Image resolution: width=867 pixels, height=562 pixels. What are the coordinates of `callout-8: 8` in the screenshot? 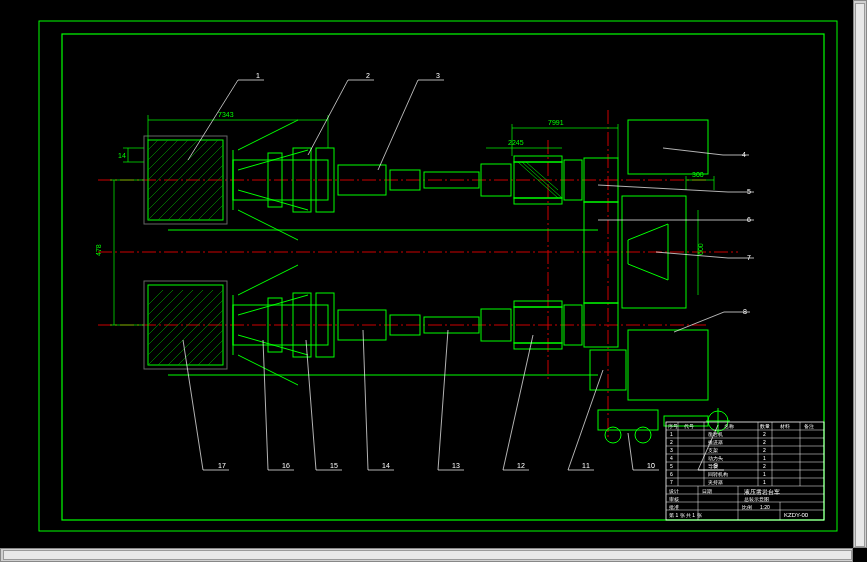 It's located at (745, 312).